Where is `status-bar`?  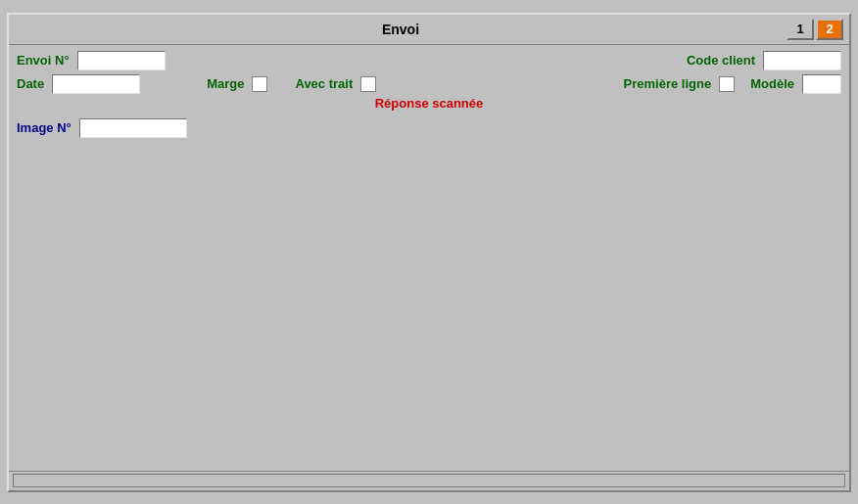
status-bar is located at coordinates (429, 481).